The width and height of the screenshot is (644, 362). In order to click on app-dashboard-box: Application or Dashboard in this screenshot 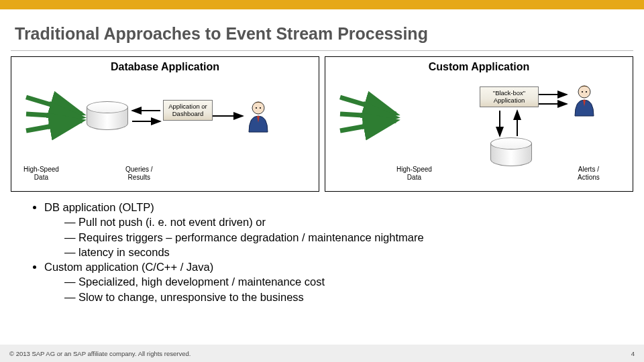, I will do `click(188, 110)`.